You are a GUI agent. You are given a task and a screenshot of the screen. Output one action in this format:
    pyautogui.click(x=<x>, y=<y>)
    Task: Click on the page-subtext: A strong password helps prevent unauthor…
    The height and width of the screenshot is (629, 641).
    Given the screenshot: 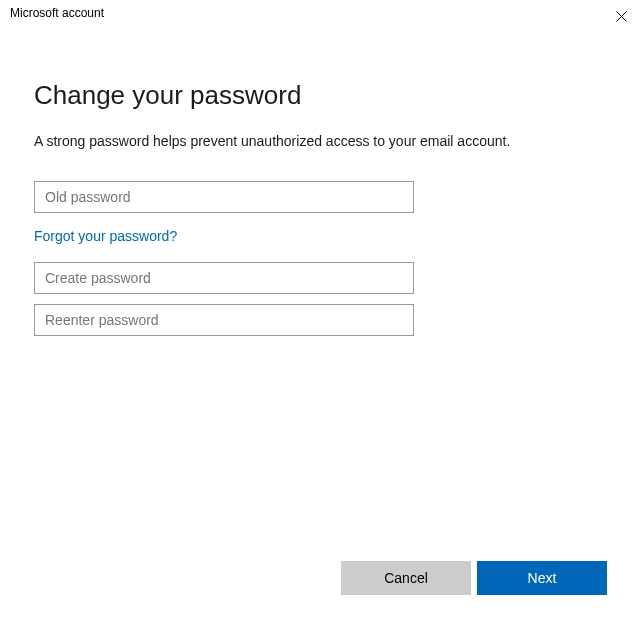 What is the action you would take?
    pyautogui.click(x=320, y=141)
    